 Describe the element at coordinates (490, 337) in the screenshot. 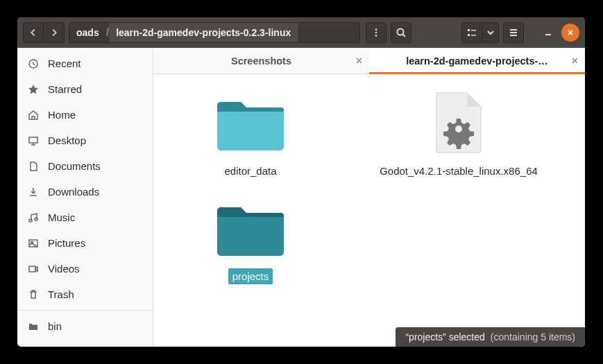

I see `status-bar: “projects” selected (containing 5 items)` at that location.